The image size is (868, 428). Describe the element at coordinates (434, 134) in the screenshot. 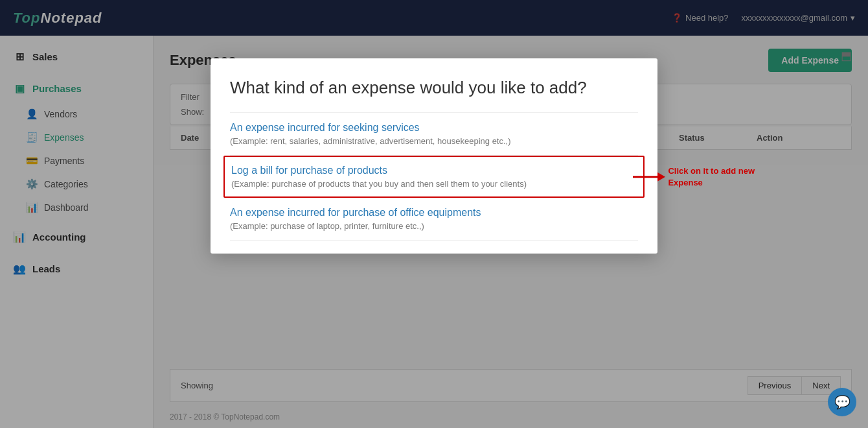

I see `expense-option-services: An expense incurred for seeking services…` at that location.